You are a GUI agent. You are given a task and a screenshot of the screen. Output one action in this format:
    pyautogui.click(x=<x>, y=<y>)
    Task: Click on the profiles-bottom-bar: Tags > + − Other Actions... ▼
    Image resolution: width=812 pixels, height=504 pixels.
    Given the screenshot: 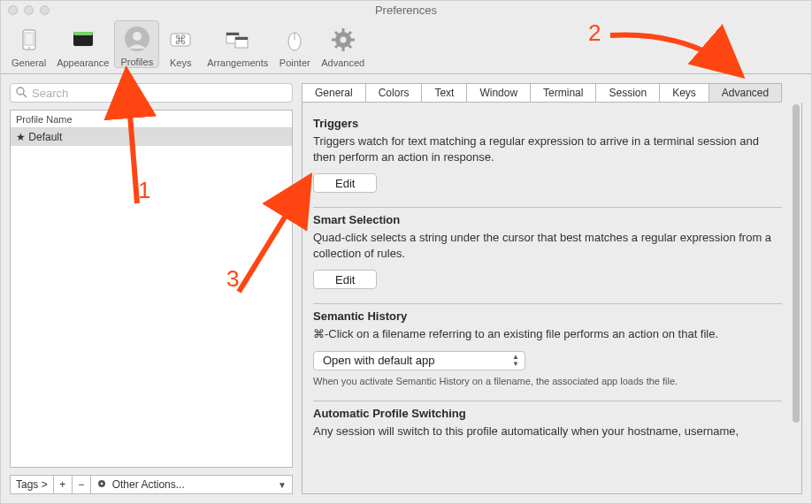 What is the action you would take?
    pyautogui.click(x=151, y=485)
    